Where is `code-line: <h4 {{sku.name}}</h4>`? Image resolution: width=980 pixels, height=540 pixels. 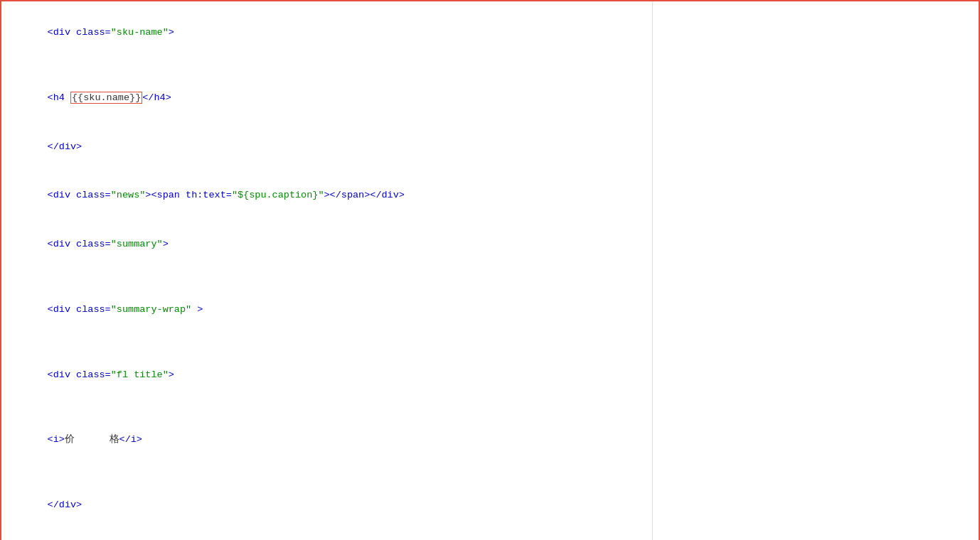
code-line: <h4 {{sku.name}}</h4> is located at coordinates (327, 90).